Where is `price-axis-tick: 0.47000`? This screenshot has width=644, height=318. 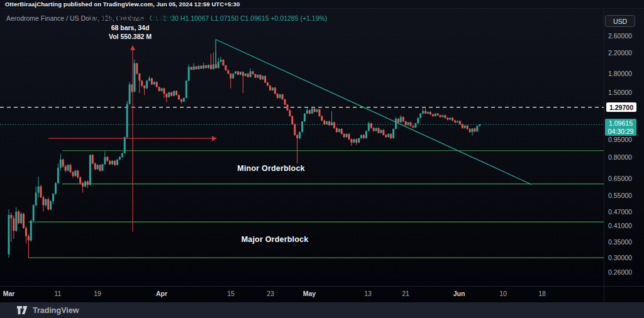
price-axis-tick: 0.47000 is located at coordinates (620, 212).